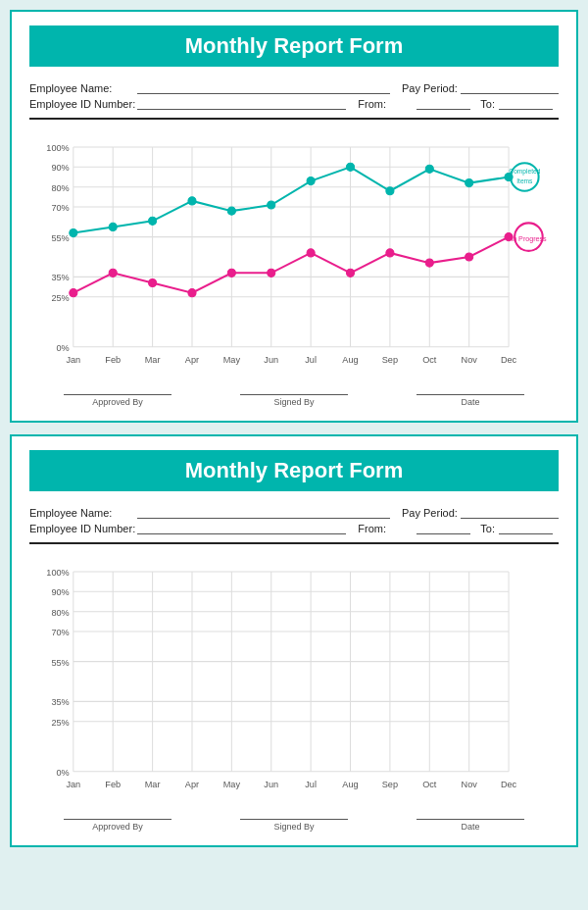 Image resolution: width=588 pixels, height=910 pixels. Describe the element at coordinates (524, 172) in the screenshot. I see `svg-text: Completed` at that location.